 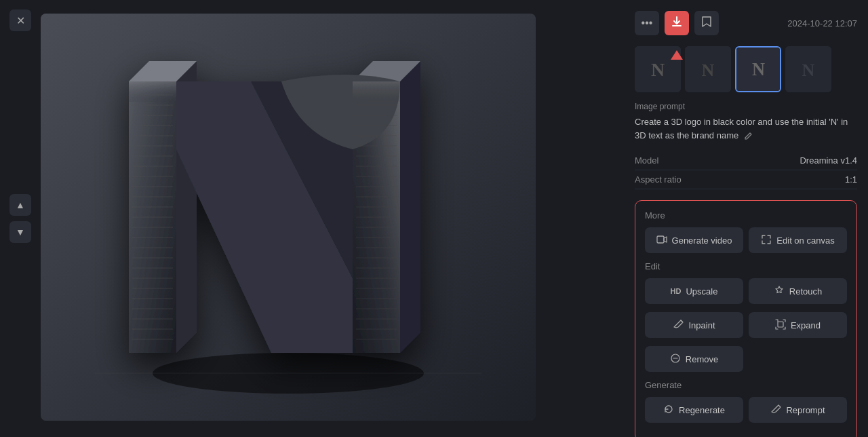 I want to click on edit-actions-row2: Inpaint Expand, so click(x=746, y=325).